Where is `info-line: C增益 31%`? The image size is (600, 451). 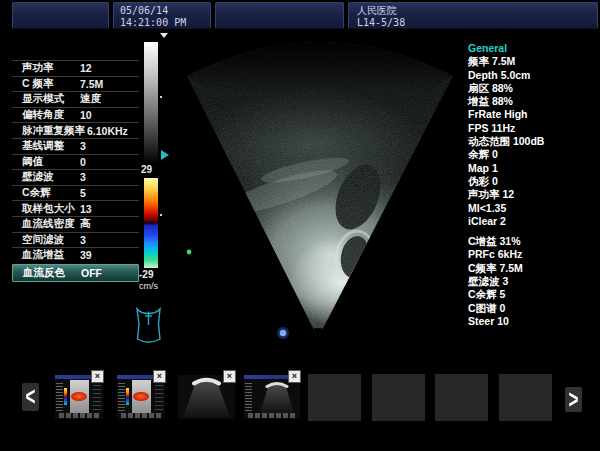
info-line: C增益 31% is located at coordinates (532, 242).